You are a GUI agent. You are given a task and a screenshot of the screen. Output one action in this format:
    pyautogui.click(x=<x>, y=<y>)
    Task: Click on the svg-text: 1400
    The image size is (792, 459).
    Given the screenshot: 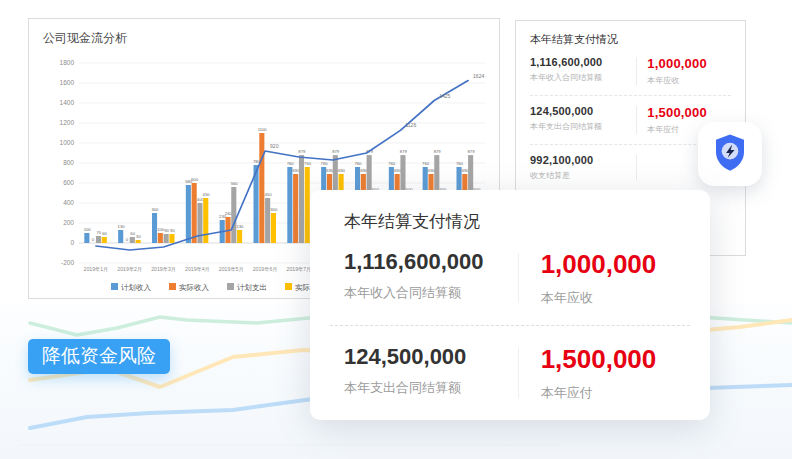 What is the action you would take?
    pyautogui.click(x=68, y=102)
    